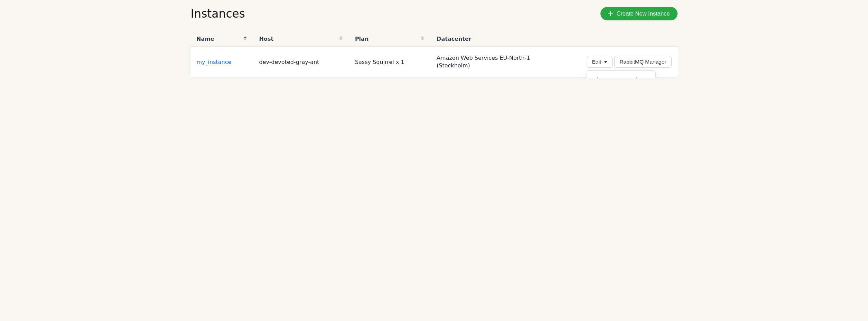 The image size is (868, 321). I want to click on column-header-name-label: Name, so click(205, 39).